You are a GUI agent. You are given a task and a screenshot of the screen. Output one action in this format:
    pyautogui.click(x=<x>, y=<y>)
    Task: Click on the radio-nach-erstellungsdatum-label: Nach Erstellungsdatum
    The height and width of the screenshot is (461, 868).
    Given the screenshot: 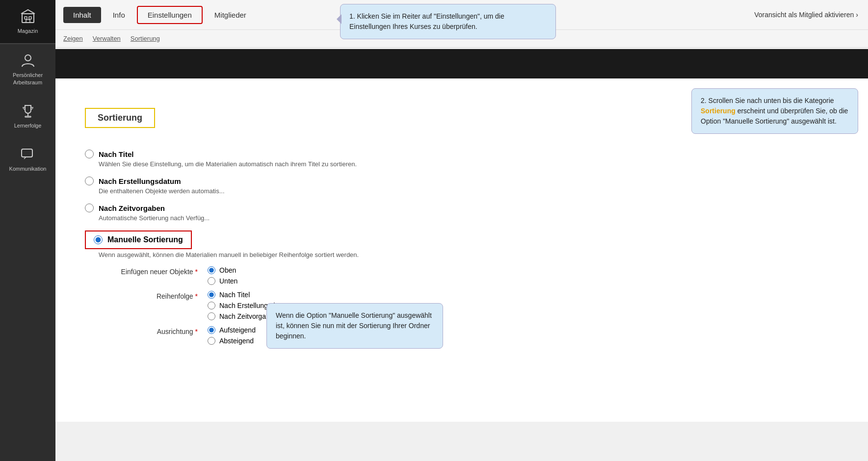 What is the action you would take?
    pyautogui.click(x=140, y=181)
    